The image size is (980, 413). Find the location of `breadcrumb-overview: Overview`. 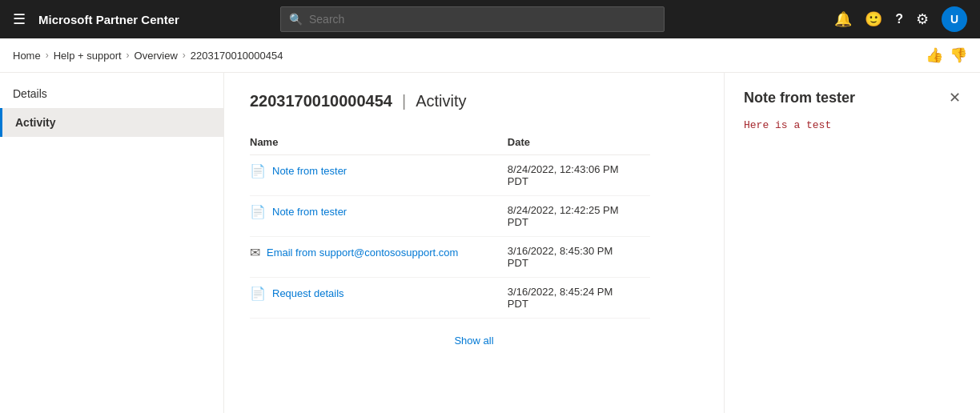

breadcrumb-overview: Overview is located at coordinates (156, 56).